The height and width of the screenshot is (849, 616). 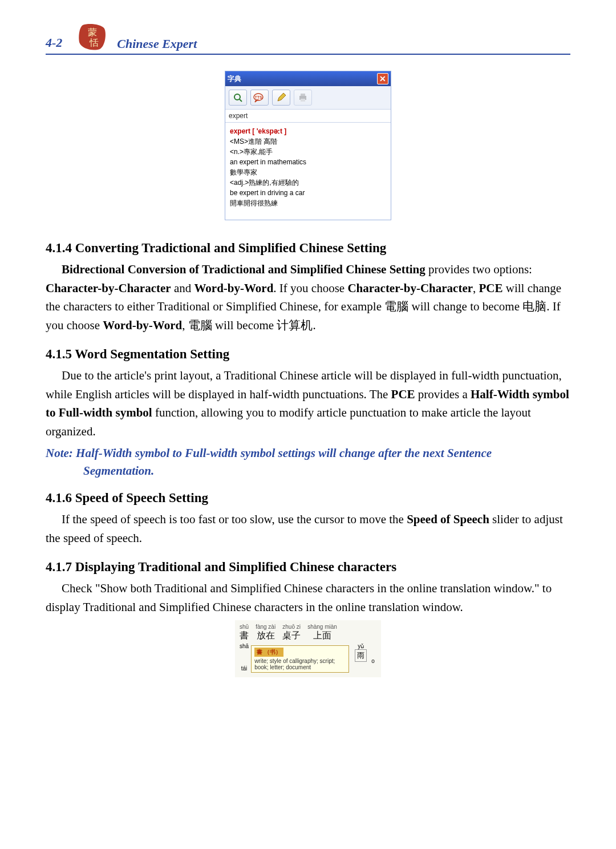 What do you see at coordinates (300, 664) in the screenshot?
I see `tooltip-body: write; style of calligraphy; script; boo…` at bounding box center [300, 664].